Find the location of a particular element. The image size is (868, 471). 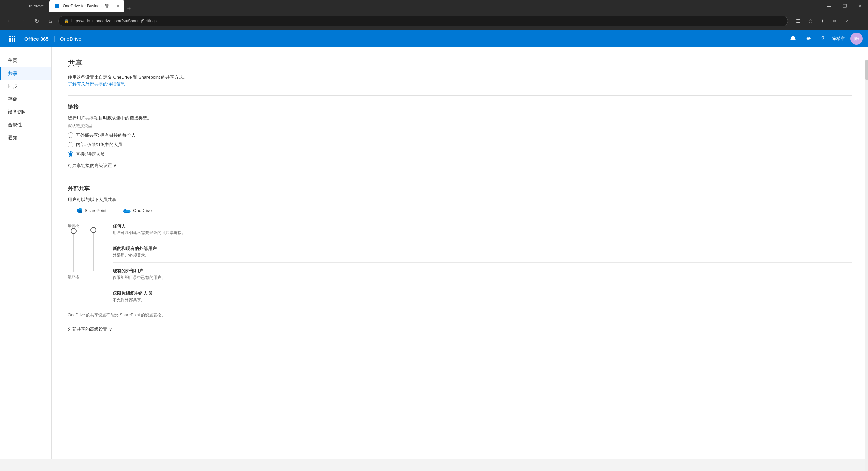

user-name-label: 陈希章 is located at coordinates (838, 39).